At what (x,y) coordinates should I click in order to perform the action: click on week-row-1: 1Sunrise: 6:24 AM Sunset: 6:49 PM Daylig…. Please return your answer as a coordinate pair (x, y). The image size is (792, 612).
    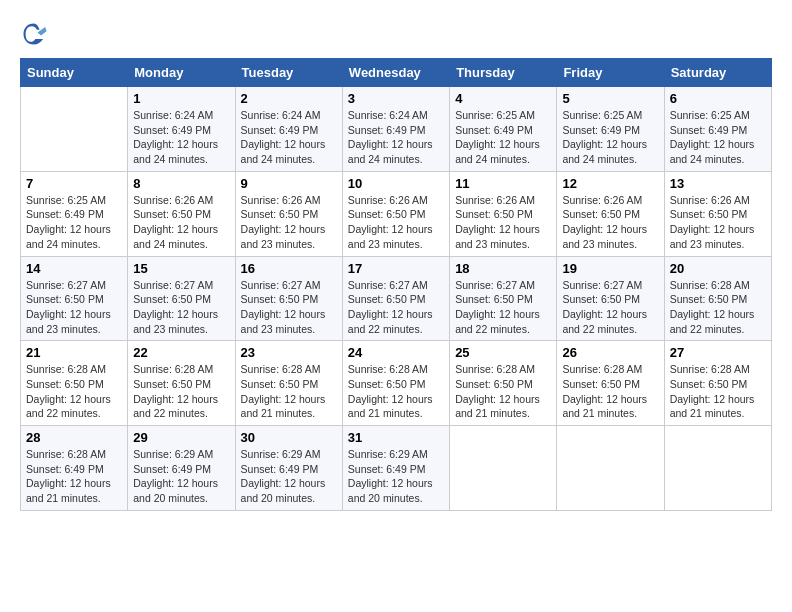
    Looking at the image, I should click on (396, 130).